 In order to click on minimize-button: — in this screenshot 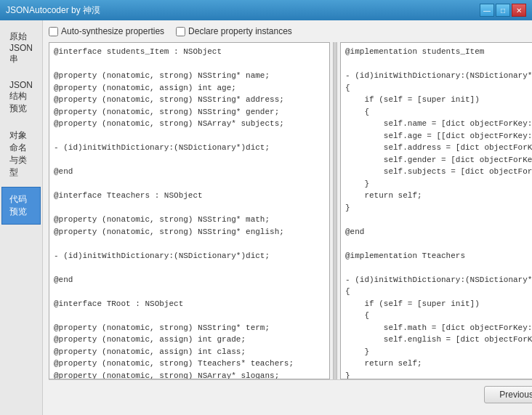, I will do `click(487, 10)`.